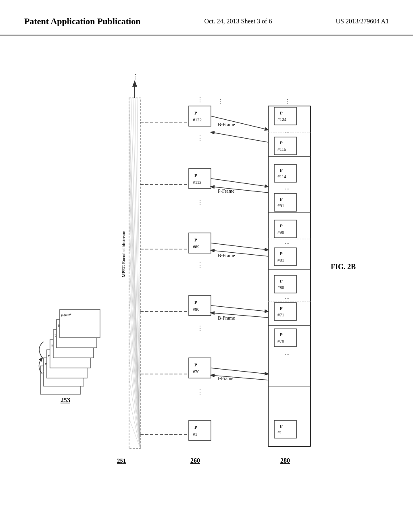  I want to click on svg-text: #91, so click(281, 206).